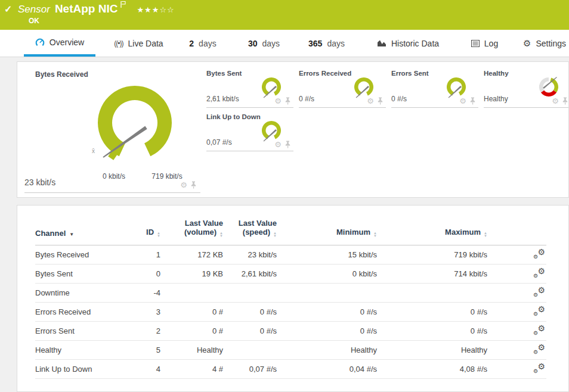 This screenshot has width=569, height=392. I want to click on channel-id: 5, so click(143, 350).